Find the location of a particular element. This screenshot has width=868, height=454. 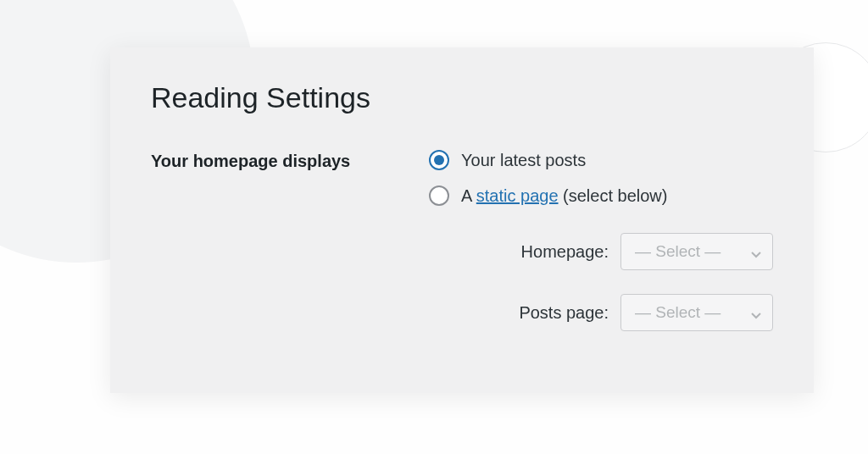

radio-option-static-page: A static page (select below) is located at coordinates (601, 196).